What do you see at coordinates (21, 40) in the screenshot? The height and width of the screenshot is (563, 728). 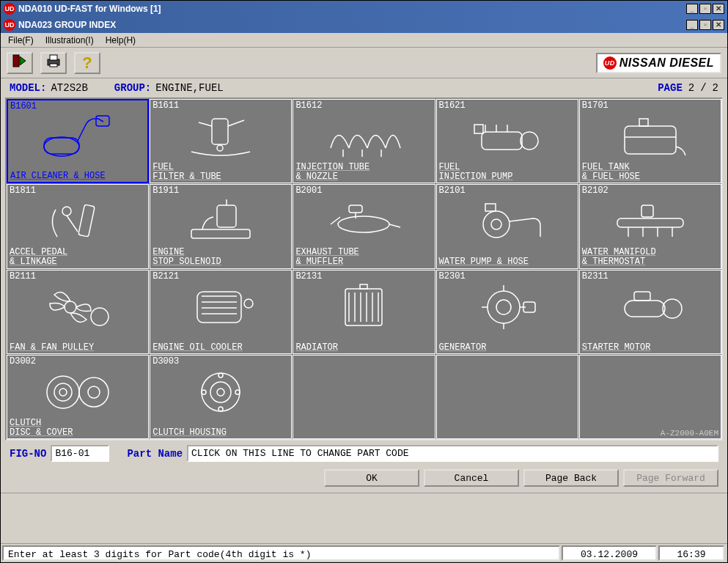 I see `menu-file: File(F)` at bounding box center [21, 40].